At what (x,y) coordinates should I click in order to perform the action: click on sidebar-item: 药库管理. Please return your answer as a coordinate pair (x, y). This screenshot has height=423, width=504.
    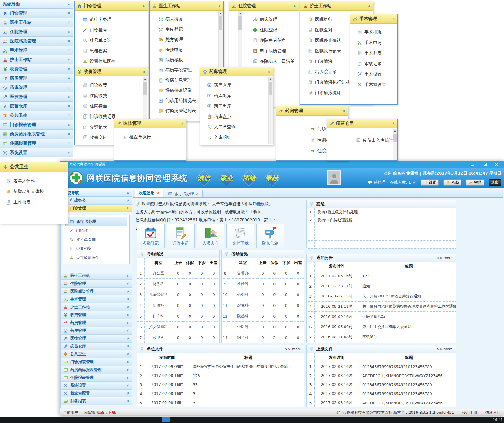
    Looking at the image, I should click on (37, 88).